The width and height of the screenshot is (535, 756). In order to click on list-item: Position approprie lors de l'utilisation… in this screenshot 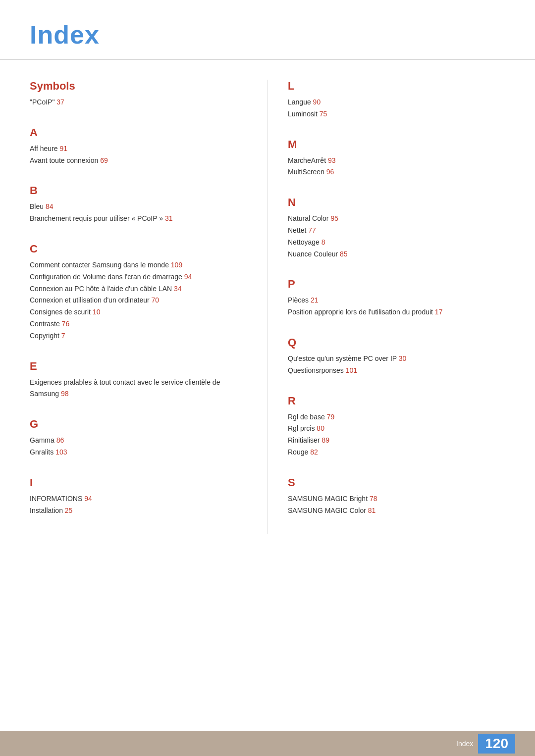, I will do `click(396, 312)`.